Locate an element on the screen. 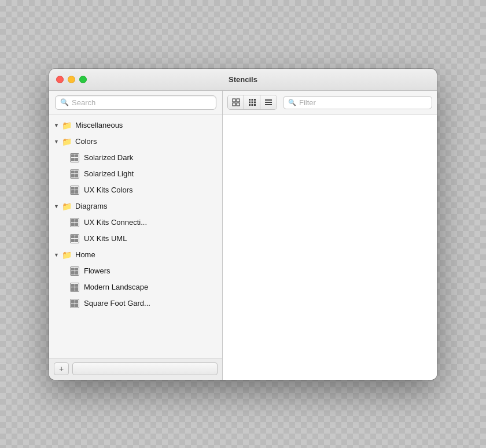 This screenshot has height=448, width=486. stencil-view-icon is located at coordinates (236, 102).